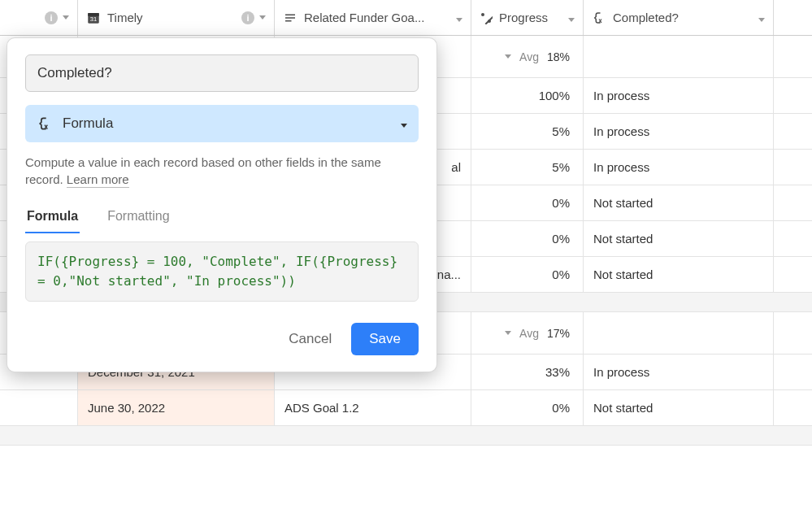 This screenshot has height=522, width=812. Describe the element at coordinates (125, 18) in the screenshot. I see `column-label: Timely` at that location.